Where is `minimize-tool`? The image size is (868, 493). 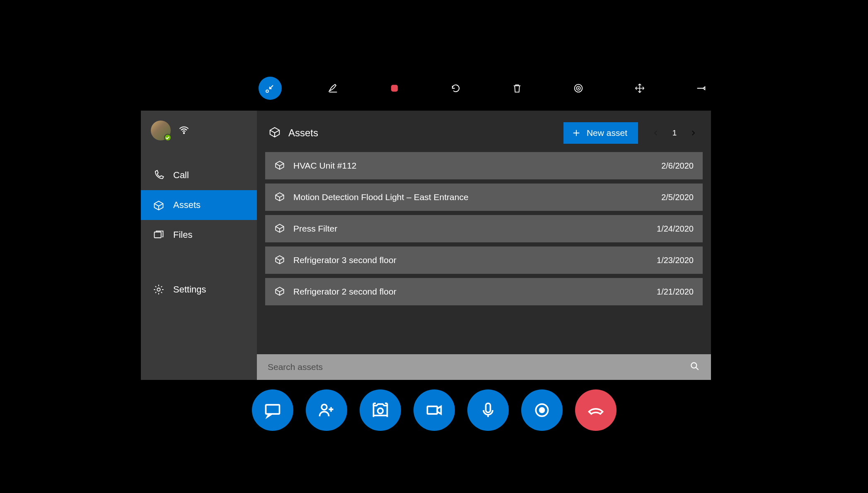
minimize-tool is located at coordinates (270, 88).